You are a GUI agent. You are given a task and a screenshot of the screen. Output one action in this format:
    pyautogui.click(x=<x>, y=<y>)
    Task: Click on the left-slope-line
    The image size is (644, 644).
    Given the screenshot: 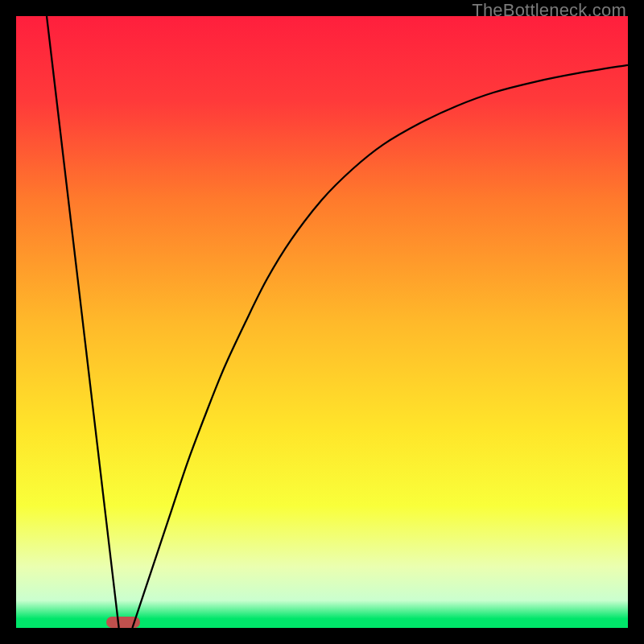 What is the action you would take?
    pyautogui.click(x=83, y=322)
    